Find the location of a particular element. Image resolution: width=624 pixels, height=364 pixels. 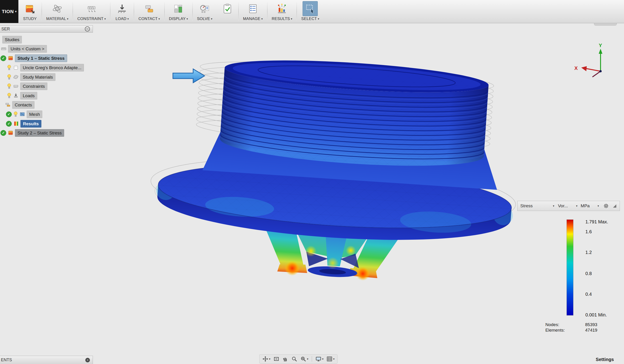

toolbar-contact-label: CONTACT is located at coordinates (148, 19).